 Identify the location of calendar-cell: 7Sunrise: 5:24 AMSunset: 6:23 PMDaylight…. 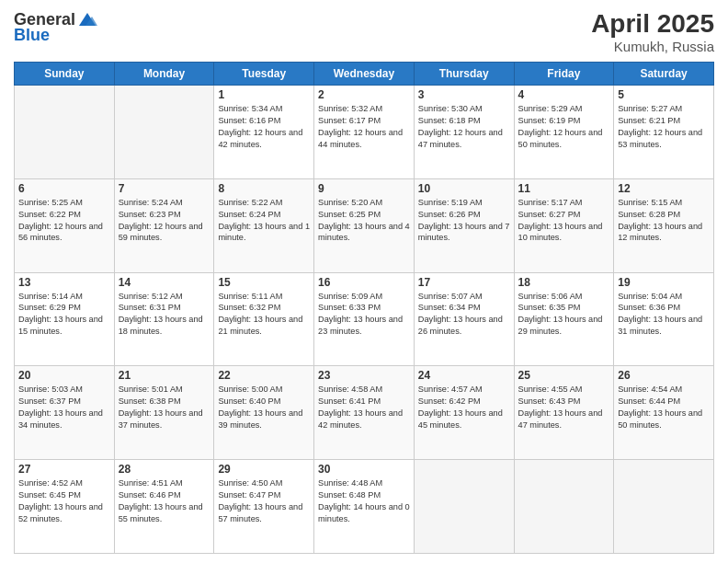
(164, 225).